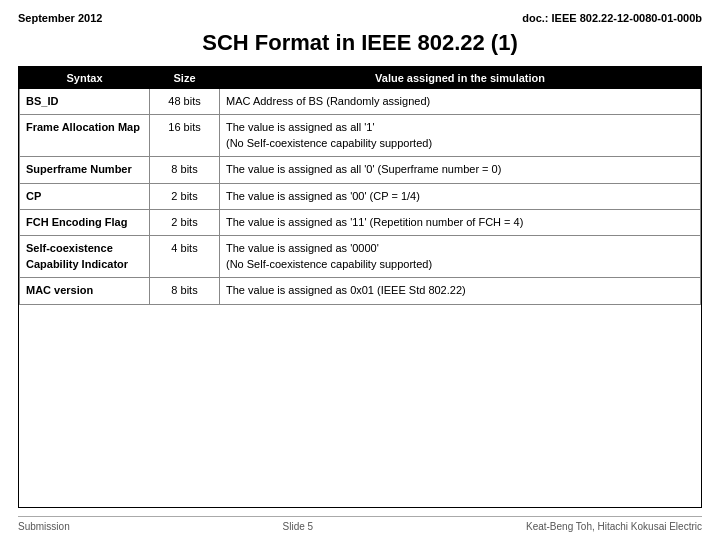 The height and width of the screenshot is (540, 720). I want to click on cell-syntax: Superframe Number, so click(85, 170).